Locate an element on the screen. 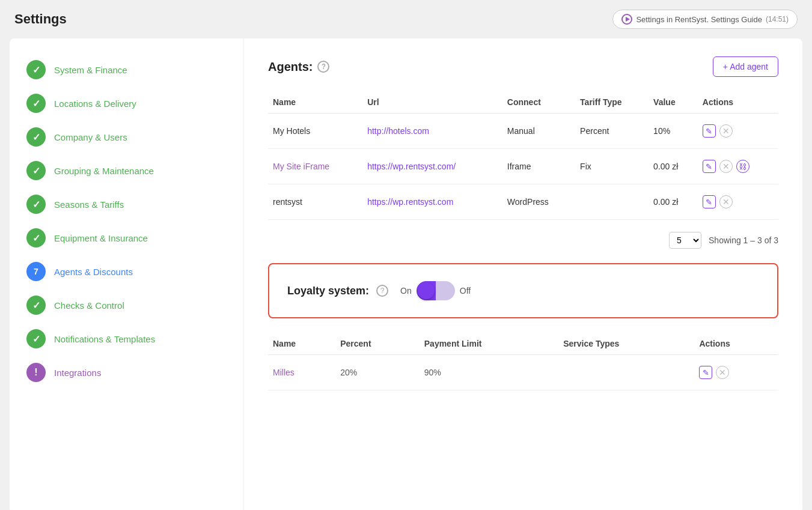 This screenshot has width=812, height=510. loyalty-actions: ✎ ✕ is located at coordinates (736, 372).